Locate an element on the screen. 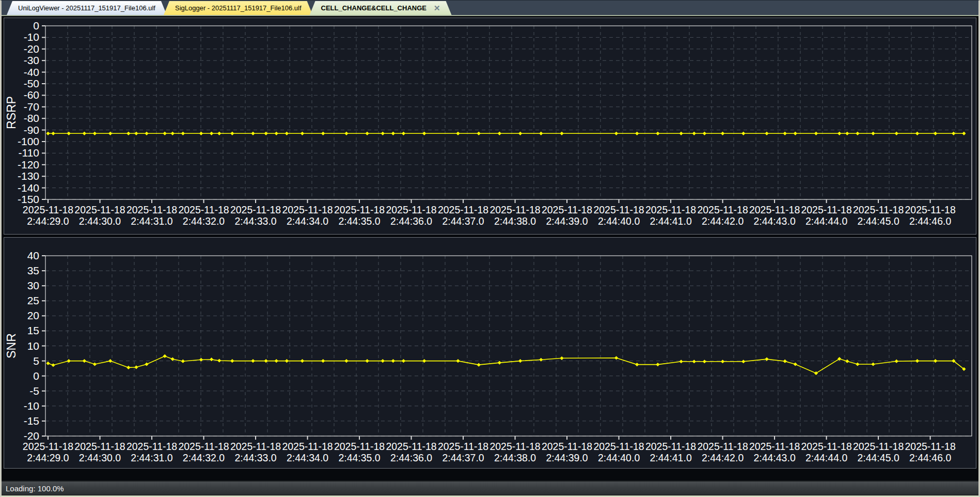  svg-text: -5 is located at coordinates (34, 391).